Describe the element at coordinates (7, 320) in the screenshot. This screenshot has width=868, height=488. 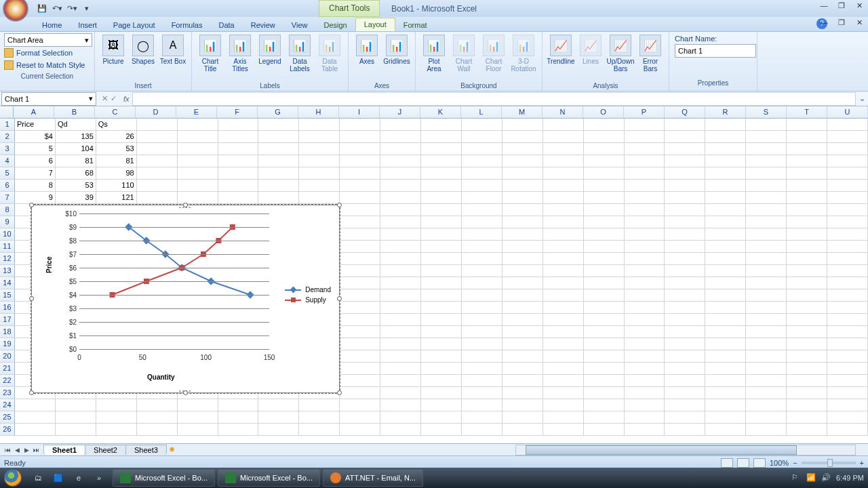
I see `row-header: 17` at that location.